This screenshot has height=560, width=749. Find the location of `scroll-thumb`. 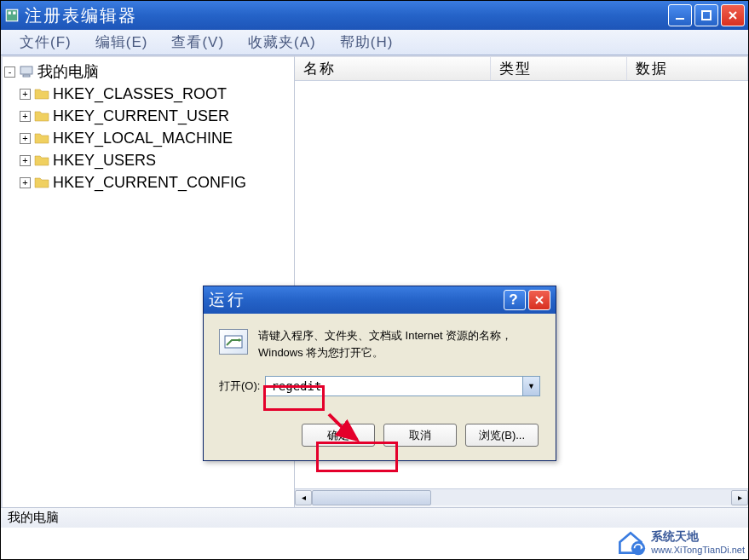

scroll-thumb is located at coordinates (372, 498).